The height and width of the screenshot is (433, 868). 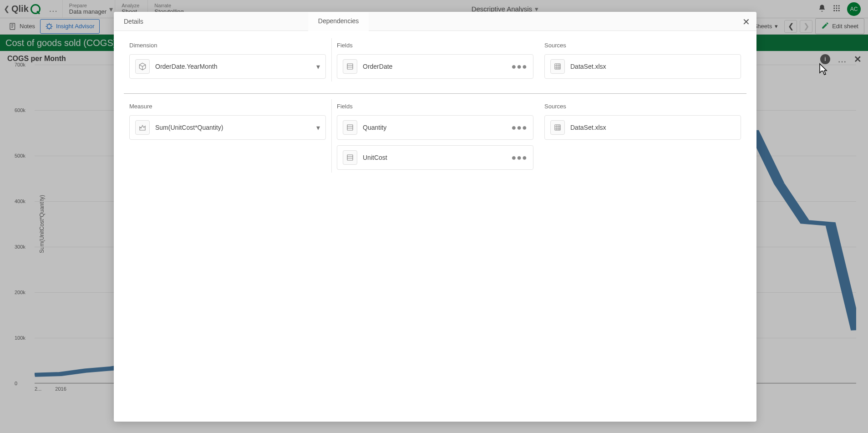 I want to click on field-name: Quantity, so click(x=434, y=127).